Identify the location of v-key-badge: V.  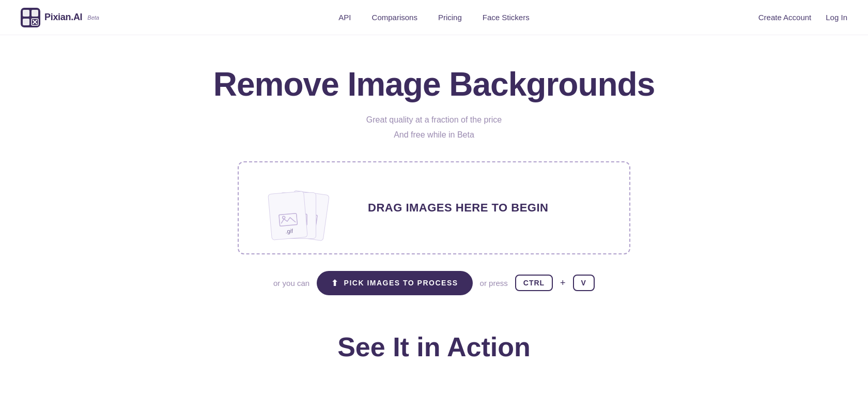
(584, 283).